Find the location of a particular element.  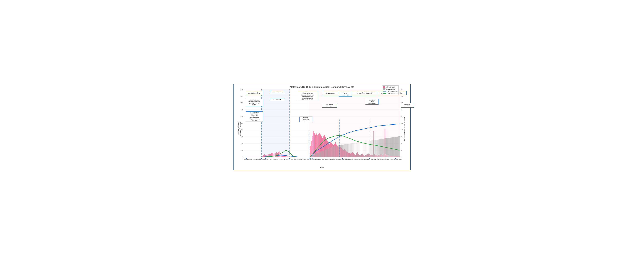

svg-text: 29 Feb is located at coordinates (296, 159).